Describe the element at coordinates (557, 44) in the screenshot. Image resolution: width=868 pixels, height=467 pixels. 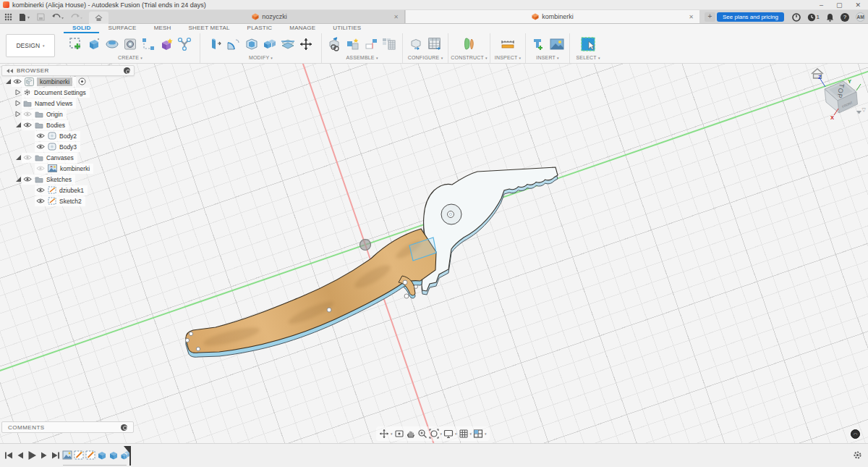
I see `insert-canvas-button` at that location.